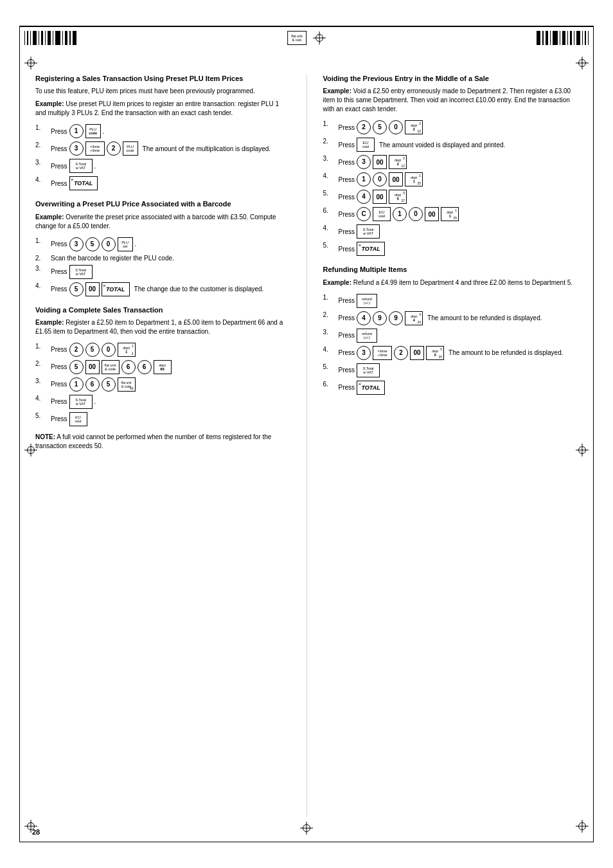 The height and width of the screenshot is (868, 613). I want to click on key-4p: 4, so click(364, 197).